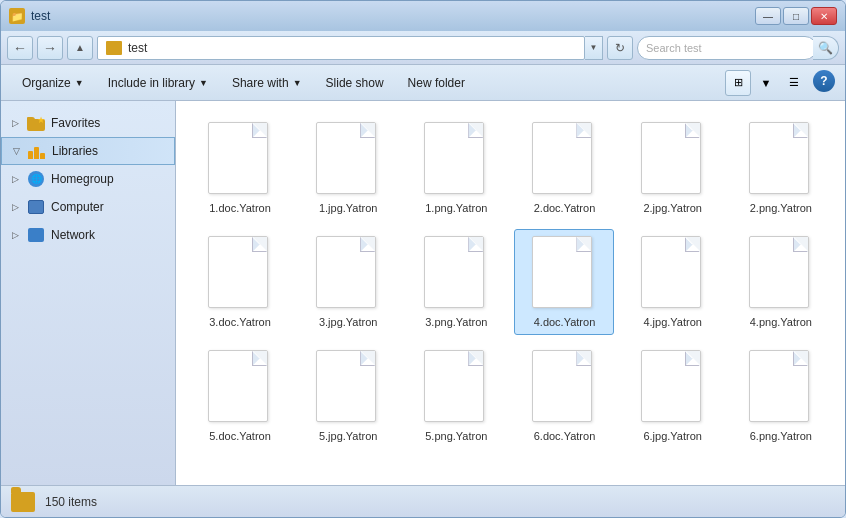 The image size is (846, 518). What do you see at coordinates (768, 16) in the screenshot?
I see `minimize-button: —` at bounding box center [768, 16].